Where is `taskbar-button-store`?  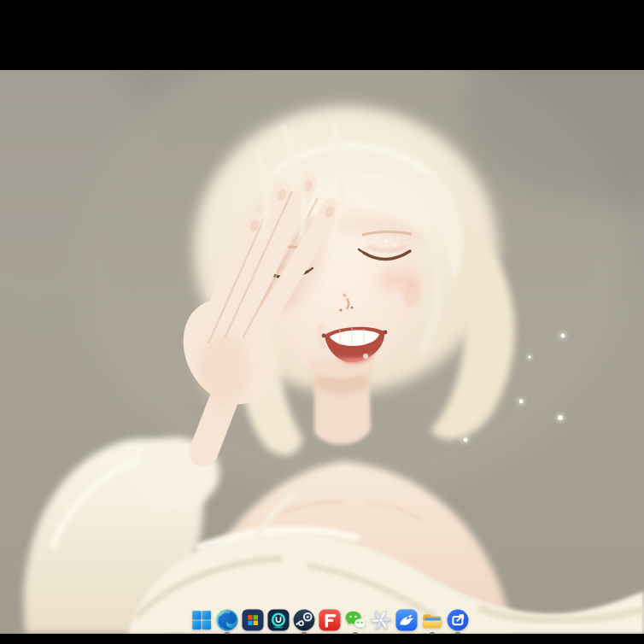
taskbar-button-store is located at coordinates (253, 622).